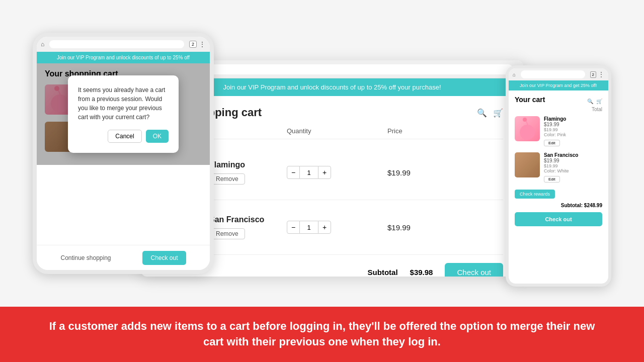  I want to click on browser-address-bar, so click(344, 69).